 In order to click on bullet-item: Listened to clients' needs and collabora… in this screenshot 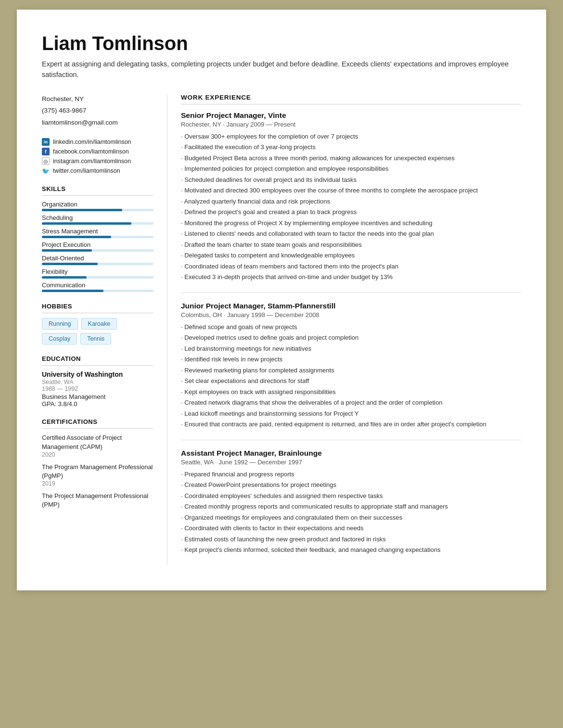, I will do `click(351, 234)`.